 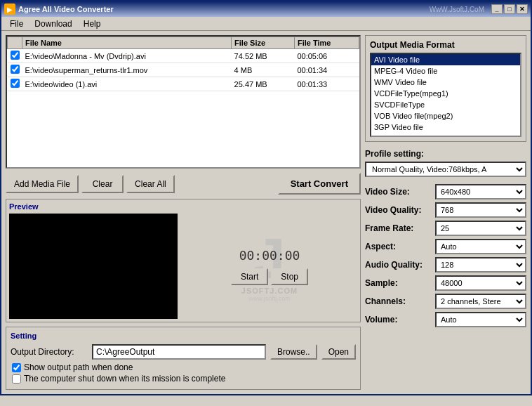 I want to click on col-filesize: File Size, so click(x=263, y=44).